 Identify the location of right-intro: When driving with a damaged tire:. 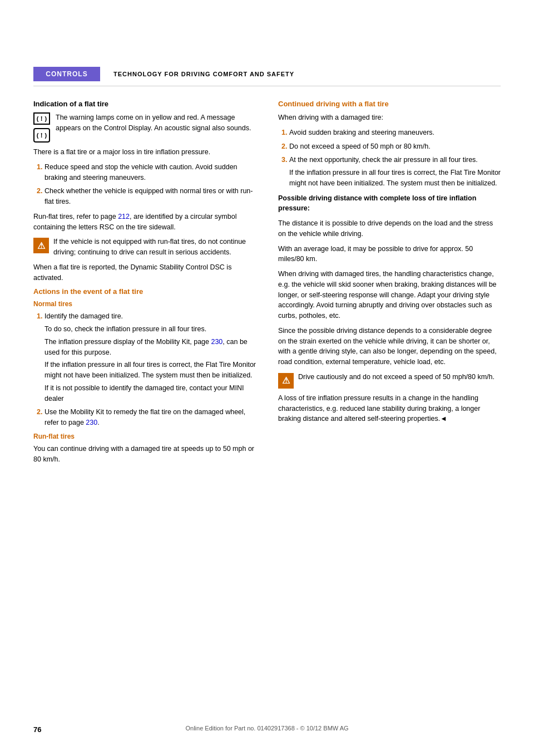
(389, 118).